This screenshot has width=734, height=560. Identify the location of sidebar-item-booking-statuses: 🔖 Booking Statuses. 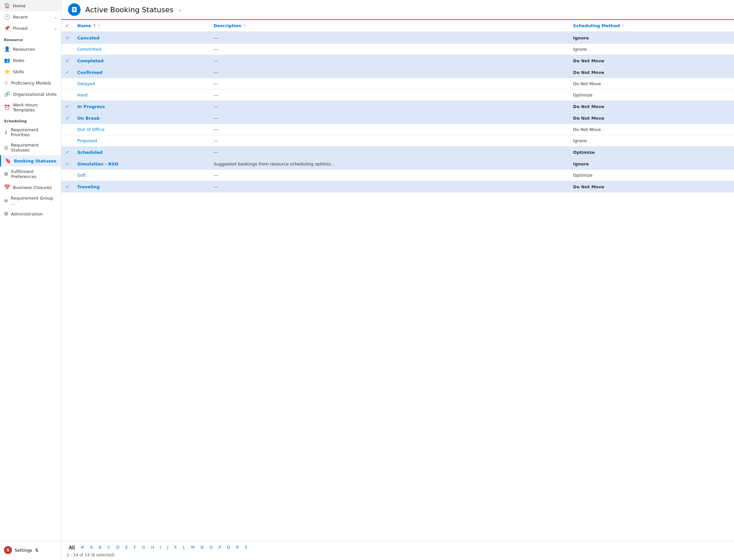
(31, 161).